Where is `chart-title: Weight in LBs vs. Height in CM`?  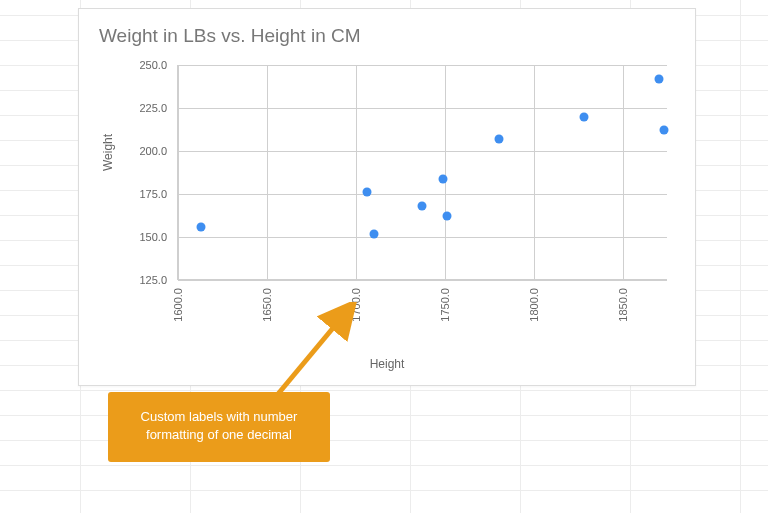
chart-title: Weight in LBs vs. Height in CM is located at coordinates (230, 36).